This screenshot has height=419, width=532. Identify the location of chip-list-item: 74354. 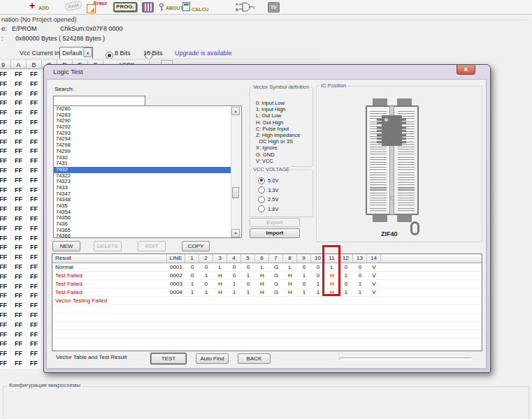
(143, 212).